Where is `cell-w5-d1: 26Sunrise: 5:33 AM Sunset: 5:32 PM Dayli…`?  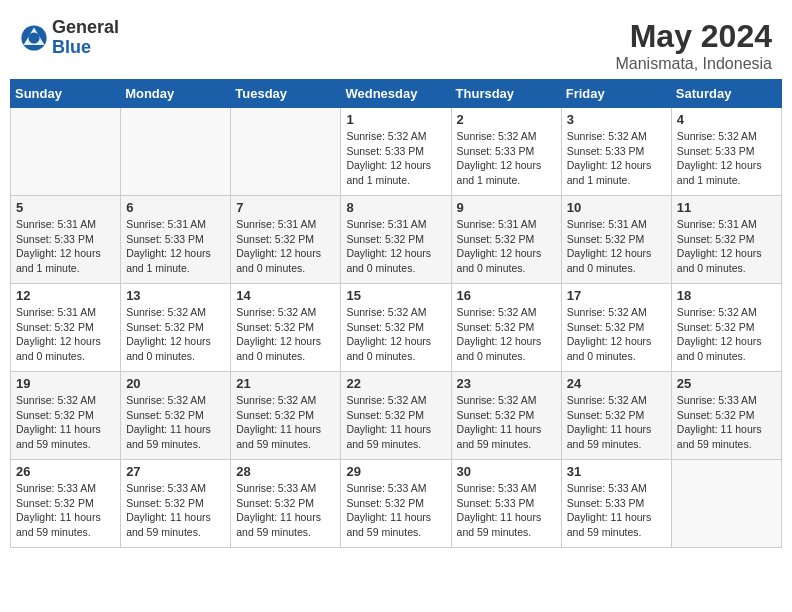
cell-w5-d1: 26Sunrise: 5:33 AM Sunset: 5:32 PM Dayli… is located at coordinates (66, 504).